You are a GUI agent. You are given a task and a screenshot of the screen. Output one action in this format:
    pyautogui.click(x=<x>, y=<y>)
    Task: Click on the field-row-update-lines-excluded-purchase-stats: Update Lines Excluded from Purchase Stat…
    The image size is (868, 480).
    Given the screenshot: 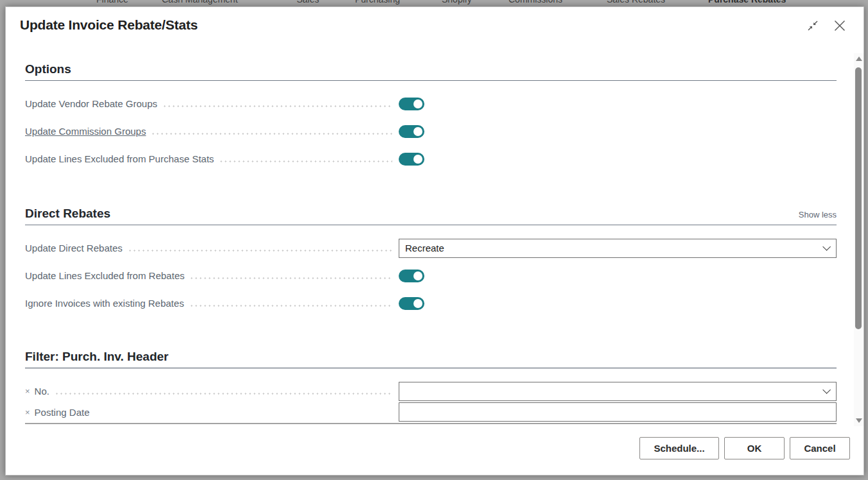 What is the action you would take?
    pyautogui.click(x=431, y=159)
    